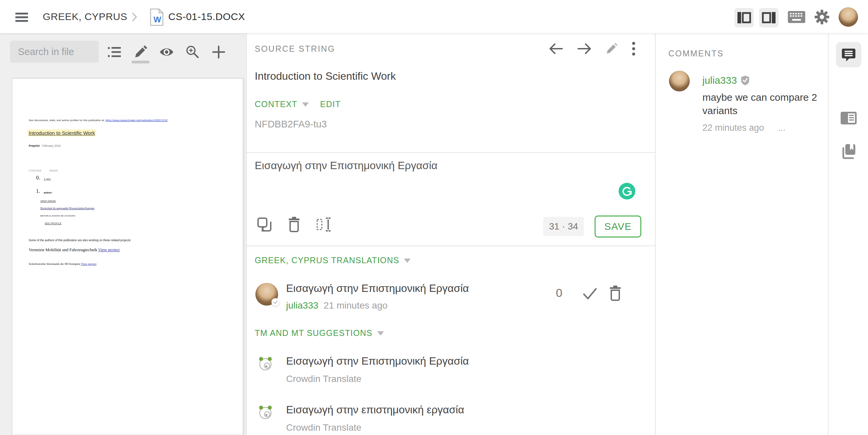 Image resolution: width=868 pixels, height=435 pixels. I want to click on edit-source-button, so click(612, 48).